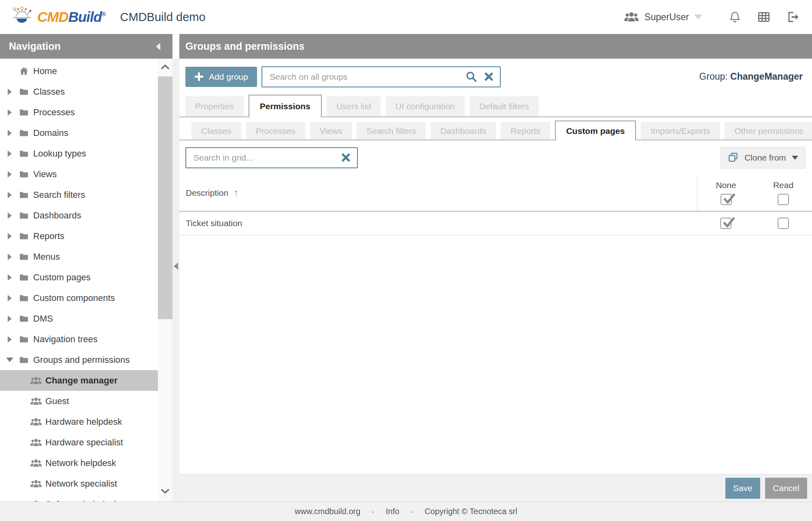  I want to click on save-button: Save, so click(743, 488).